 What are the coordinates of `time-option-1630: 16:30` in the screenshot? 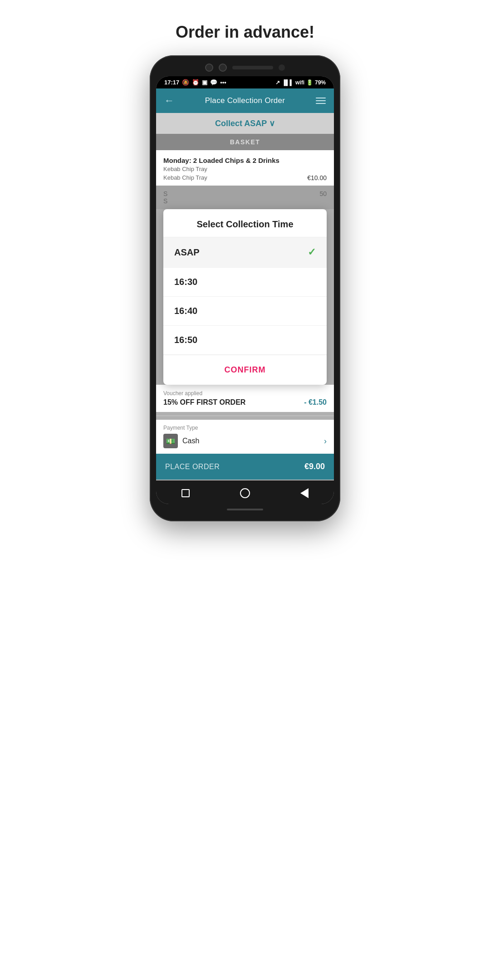 It's located at (245, 282).